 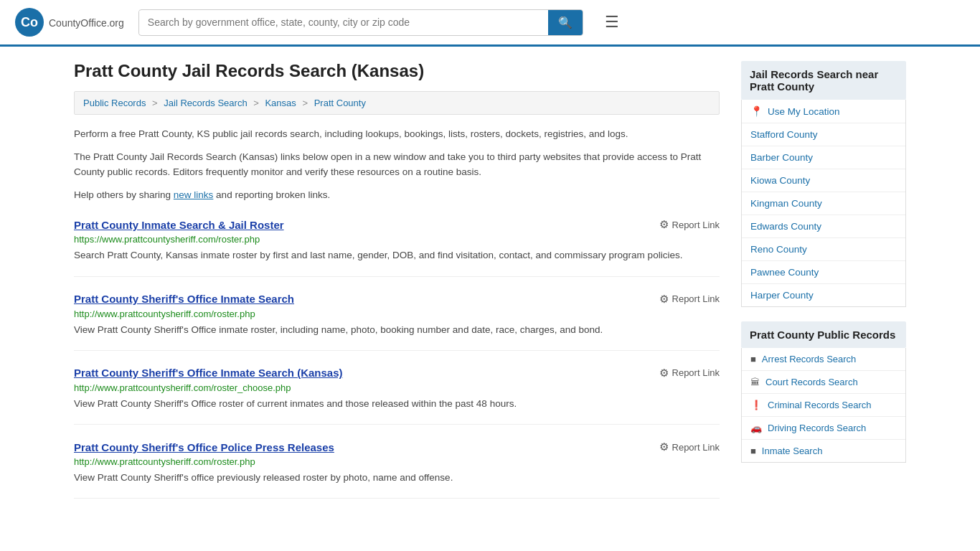 What do you see at coordinates (824, 111) in the screenshot?
I see `use-my-location-link: 📍 Use My Location` at bounding box center [824, 111].